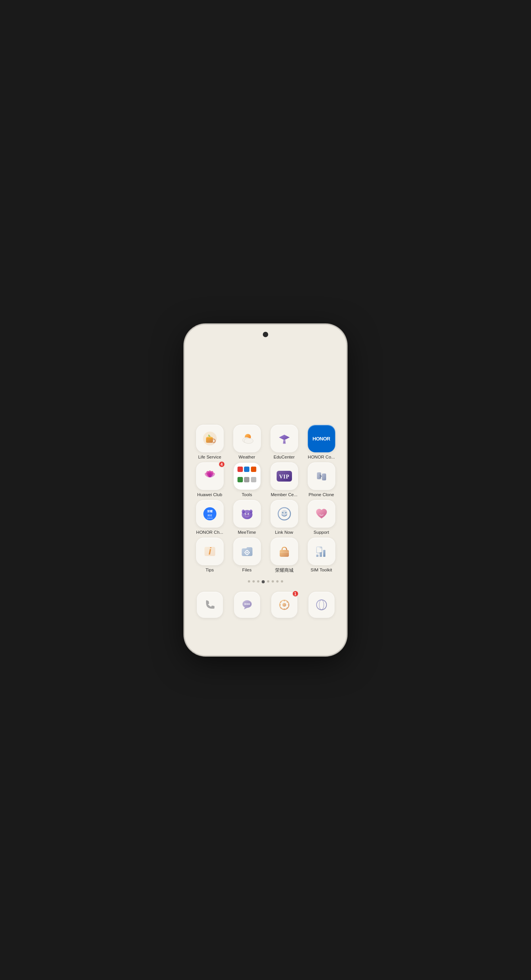  Describe the element at coordinates (322, 495) in the screenshot. I see `phone-clone-label: Phone Clone` at that location.